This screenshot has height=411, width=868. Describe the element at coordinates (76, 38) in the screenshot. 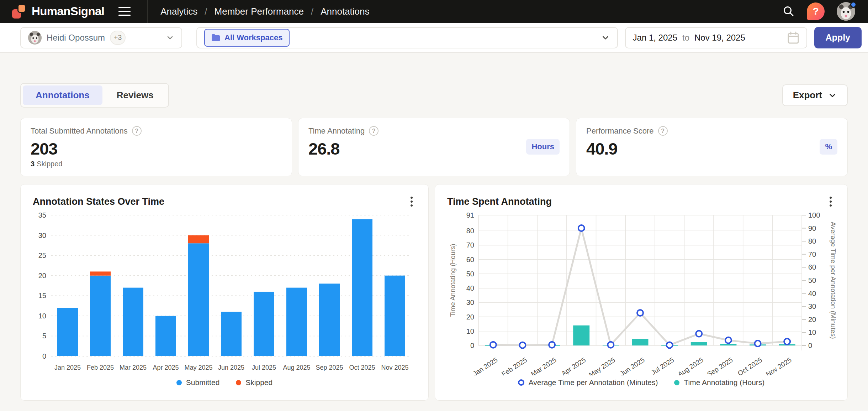

I see `selected-member-name: Heidi Opossum` at that location.